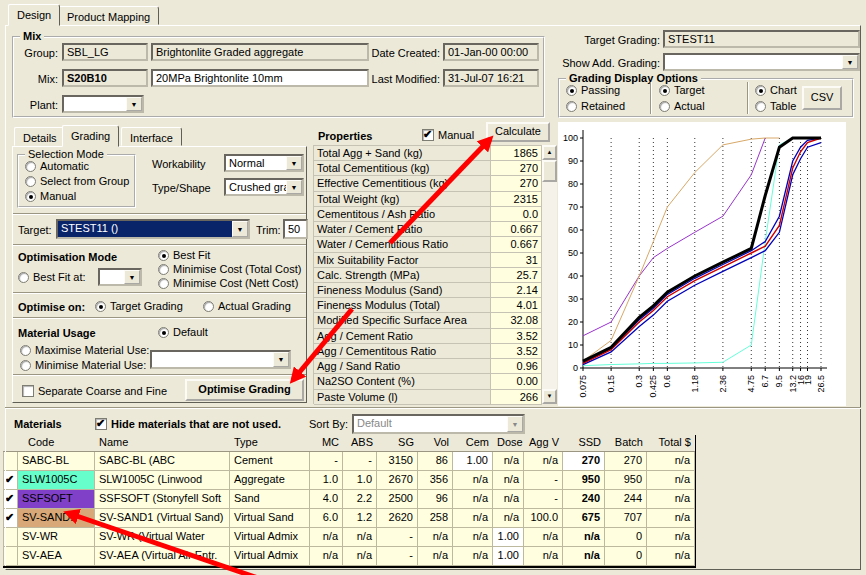 The width and height of the screenshot is (866, 575). I want to click on hide-materials-item: Hide materials that are not used., so click(188, 424).